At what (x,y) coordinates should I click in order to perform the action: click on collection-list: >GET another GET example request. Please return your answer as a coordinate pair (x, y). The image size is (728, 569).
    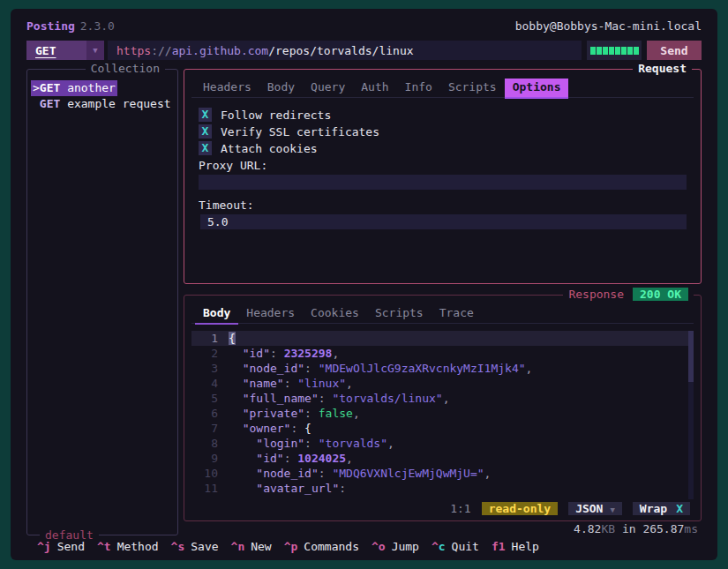
    Looking at the image, I should click on (102, 96).